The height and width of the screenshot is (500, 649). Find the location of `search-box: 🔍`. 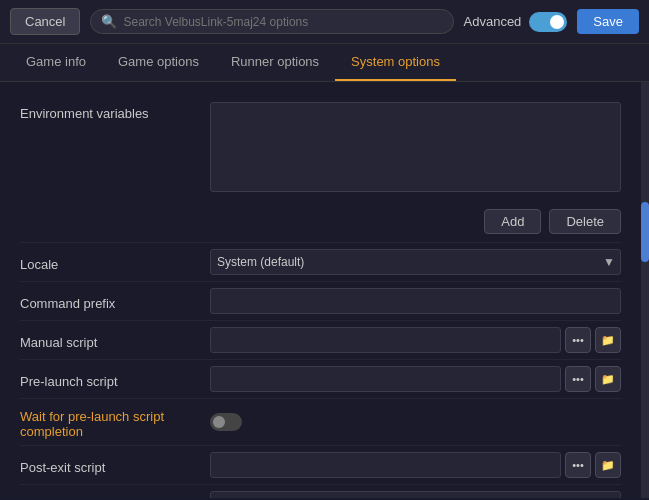

search-box: 🔍 is located at coordinates (272, 22).